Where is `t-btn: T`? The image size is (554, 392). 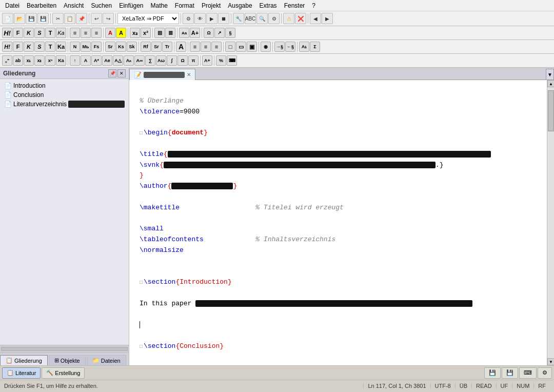 t-btn: T is located at coordinates (50, 47).